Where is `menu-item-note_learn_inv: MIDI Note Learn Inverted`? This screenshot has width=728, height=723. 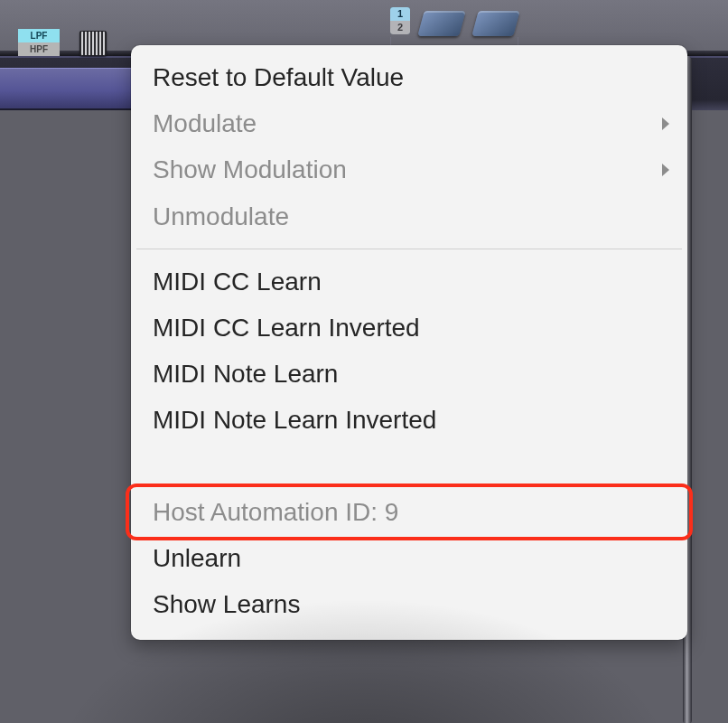
menu-item-note_learn_inv: MIDI Note Learn Inverted is located at coordinates (409, 419).